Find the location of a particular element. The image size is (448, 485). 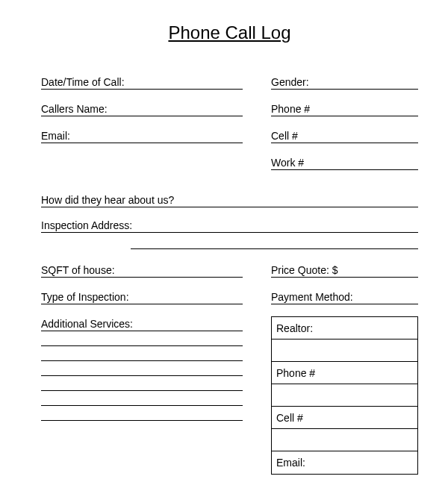

field-gender: Gender: is located at coordinates (345, 81).